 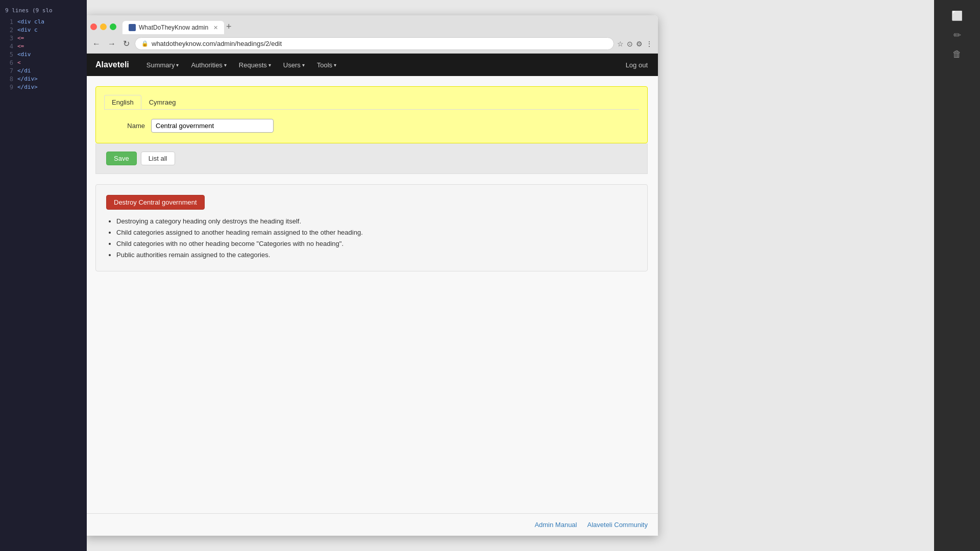 What do you see at coordinates (372, 102) in the screenshot?
I see `language-tabs: English Cymraeg` at bounding box center [372, 102].